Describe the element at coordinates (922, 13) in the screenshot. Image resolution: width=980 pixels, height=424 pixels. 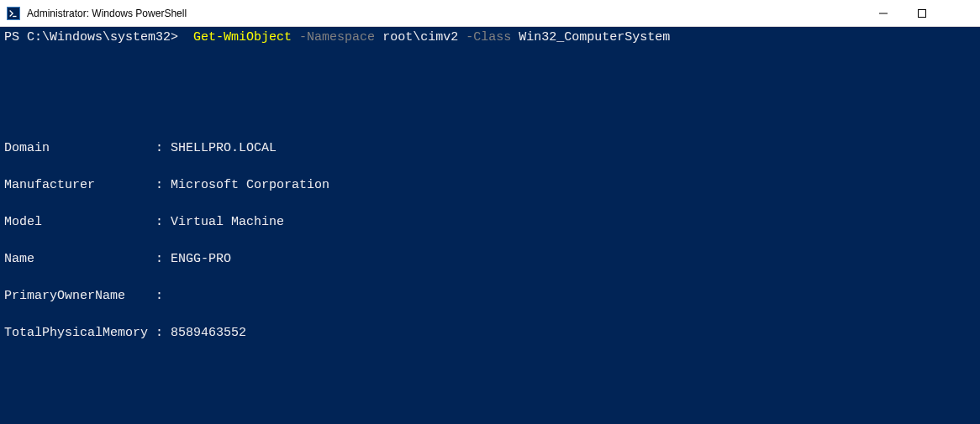
I see `window-controls` at that location.